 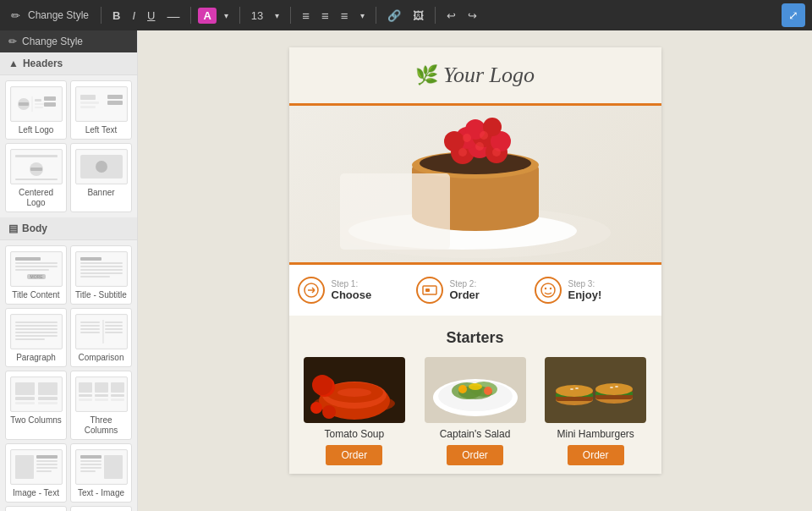 What do you see at coordinates (102, 473) in the screenshot?
I see `sidebar-item-text-image: Text - Image` at bounding box center [102, 473].